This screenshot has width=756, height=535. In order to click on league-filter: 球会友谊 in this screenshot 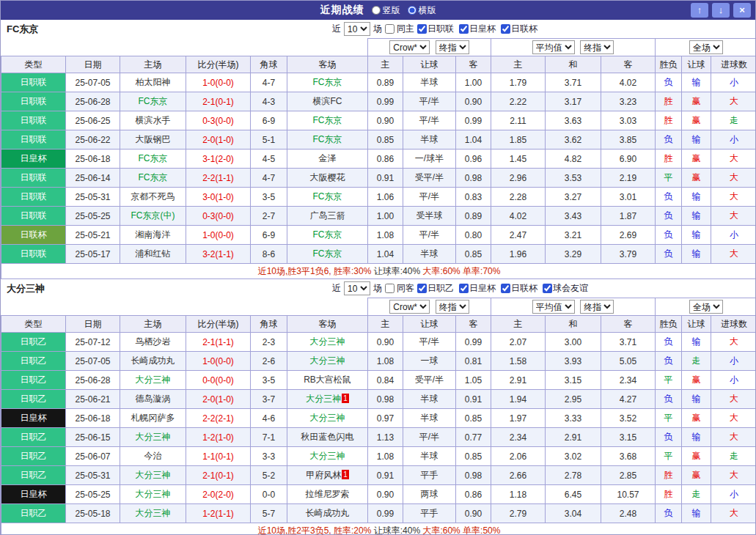, I will do `click(565, 289)`.